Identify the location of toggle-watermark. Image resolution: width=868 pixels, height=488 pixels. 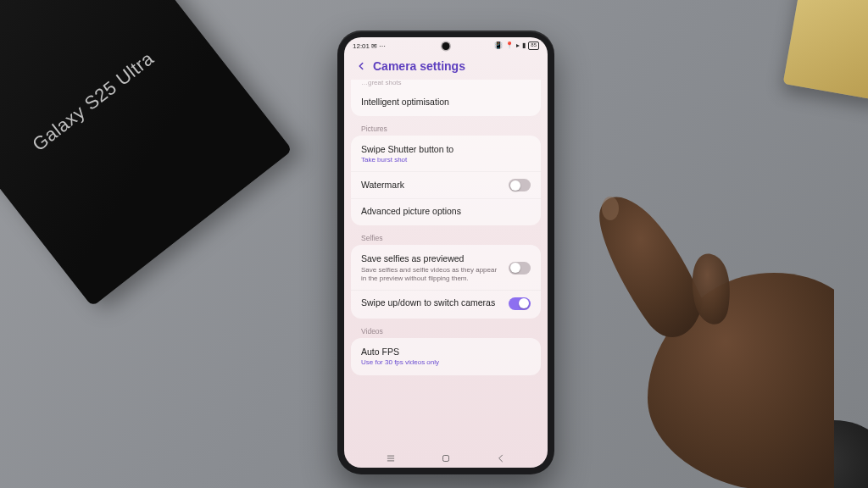
(520, 185).